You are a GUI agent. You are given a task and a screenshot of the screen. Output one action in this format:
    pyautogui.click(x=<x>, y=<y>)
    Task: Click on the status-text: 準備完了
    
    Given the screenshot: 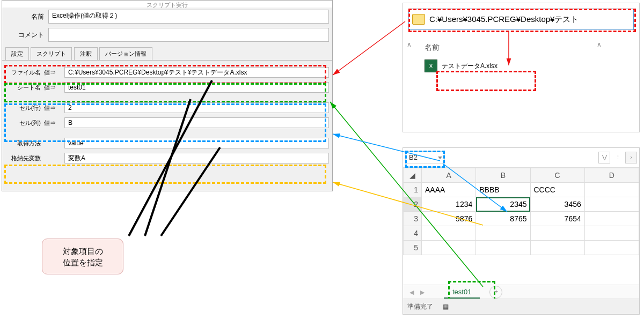 What is the action you would take?
    pyautogui.click(x=420, y=307)
    